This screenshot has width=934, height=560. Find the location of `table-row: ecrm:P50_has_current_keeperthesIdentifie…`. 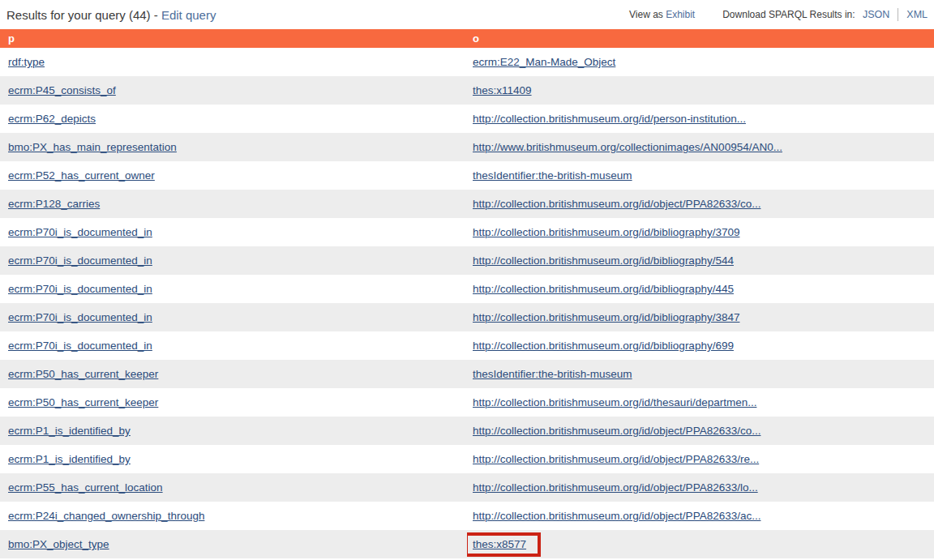

table-row: ecrm:P50_has_current_keeperthesIdentifie… is located at coordinates (467, 374).